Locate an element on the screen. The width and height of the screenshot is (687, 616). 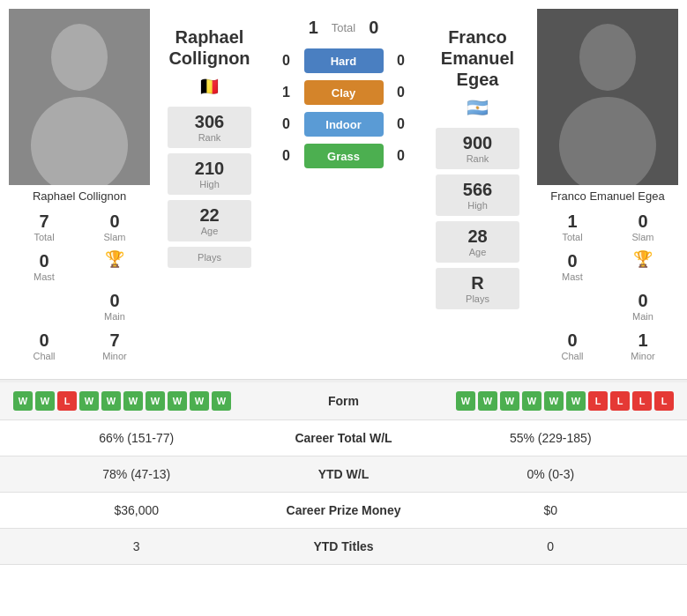
hard-badge: Hard is located at coordinates (344, 61).